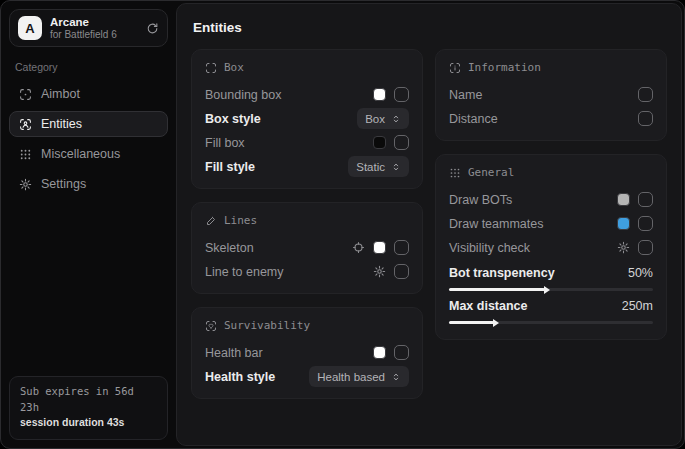 The image size is (685, 449). Describe the element at coordinates (26, 94) in the screenshot. I see `crosshair-icon` at that location.